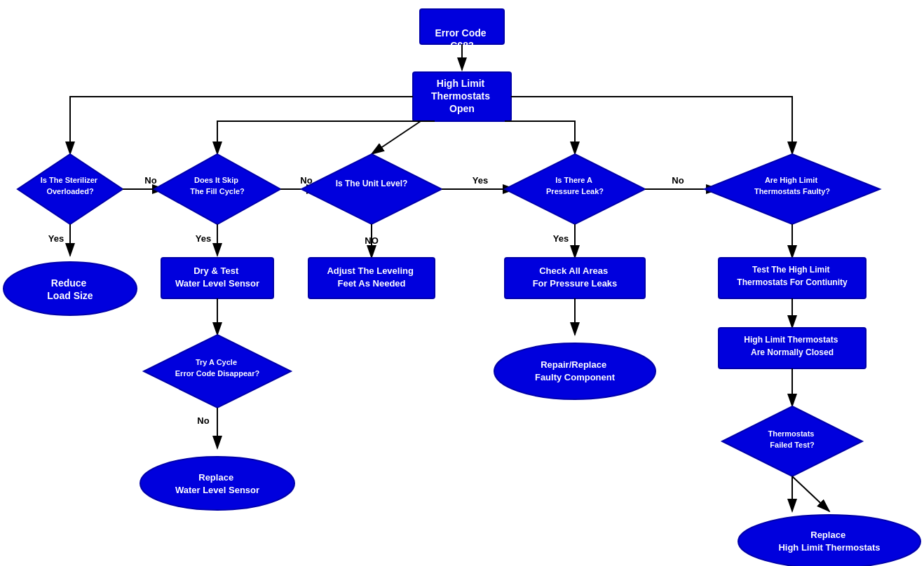  What do you see at coordinates (150, 181) in the screenshot?
I see `no-sterilizer-label: No` at bounding box center [150, 181].